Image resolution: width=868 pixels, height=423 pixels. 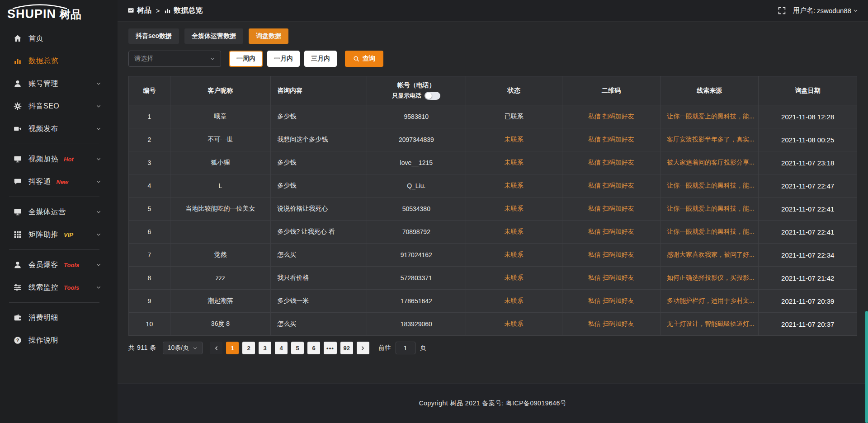 I want to click on grid-icon, so click(x=18, y=235).